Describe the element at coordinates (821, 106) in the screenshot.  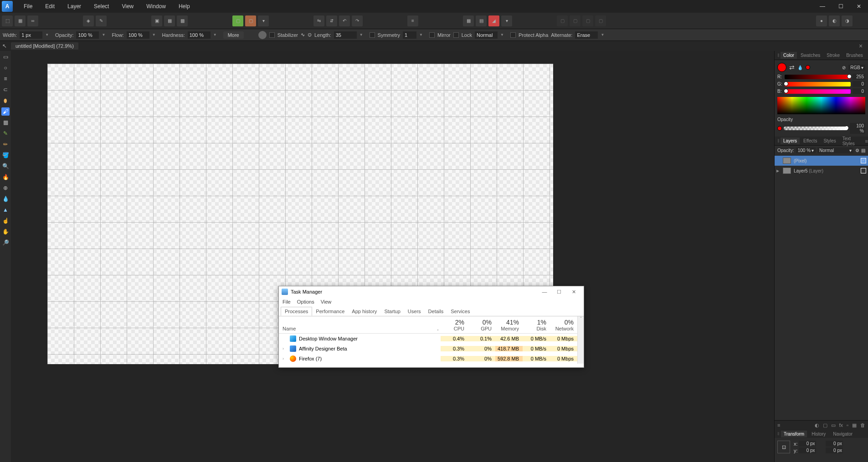
I see `color-field` at that location.